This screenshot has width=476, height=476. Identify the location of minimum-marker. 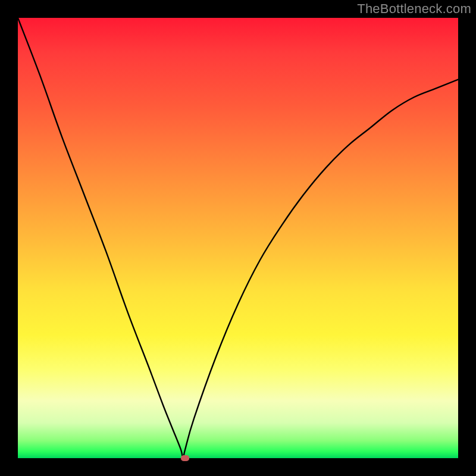
(185, 458).